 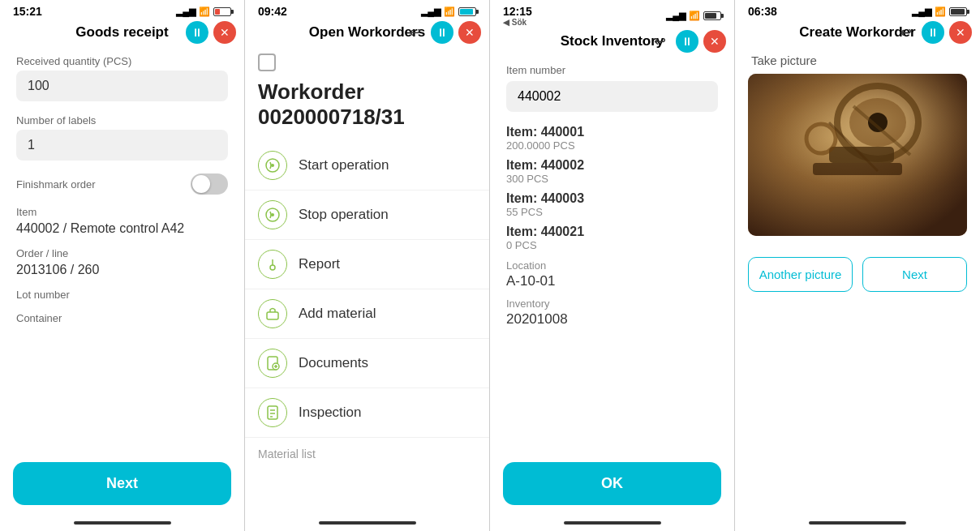 What do you see at coordinates (858, 155) in the screenshot?
I see `mechanical-image` at bounding box center [858, 155].